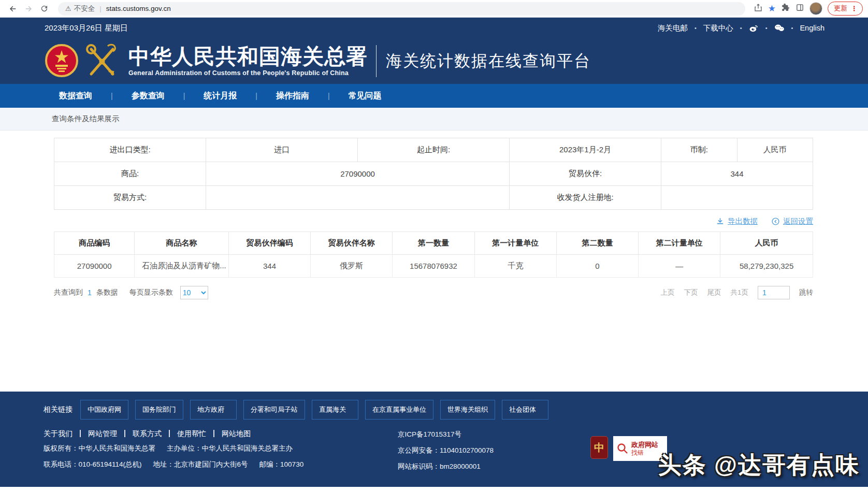  I want to click on next-page-button: 下页, so click(691, 293).